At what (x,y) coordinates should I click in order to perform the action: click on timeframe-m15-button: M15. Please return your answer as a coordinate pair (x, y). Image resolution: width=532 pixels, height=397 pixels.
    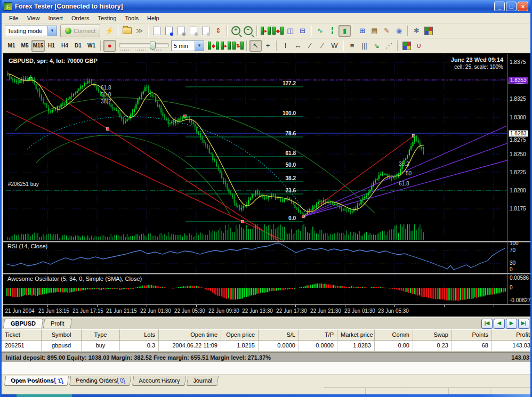
    Looking at the image, I should click on (38, 46).